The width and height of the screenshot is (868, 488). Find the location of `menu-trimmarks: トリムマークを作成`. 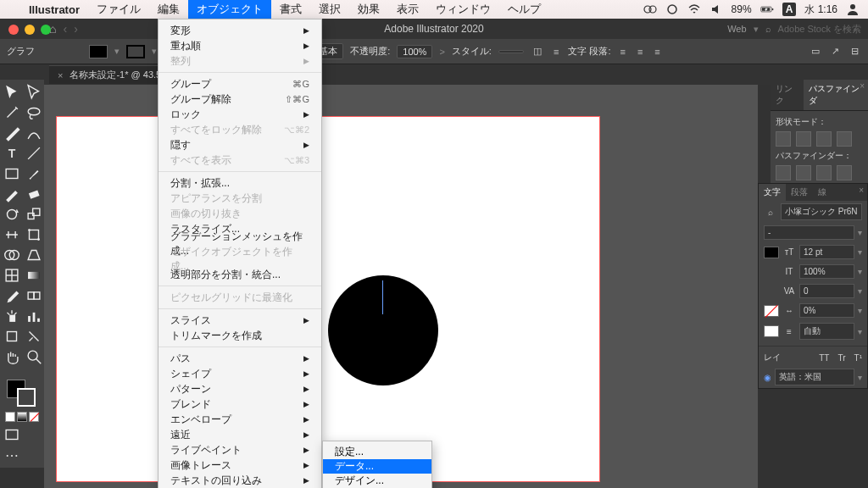

menu-trimmarks: トリムマークを作成 is located at coordinates (240, 336).